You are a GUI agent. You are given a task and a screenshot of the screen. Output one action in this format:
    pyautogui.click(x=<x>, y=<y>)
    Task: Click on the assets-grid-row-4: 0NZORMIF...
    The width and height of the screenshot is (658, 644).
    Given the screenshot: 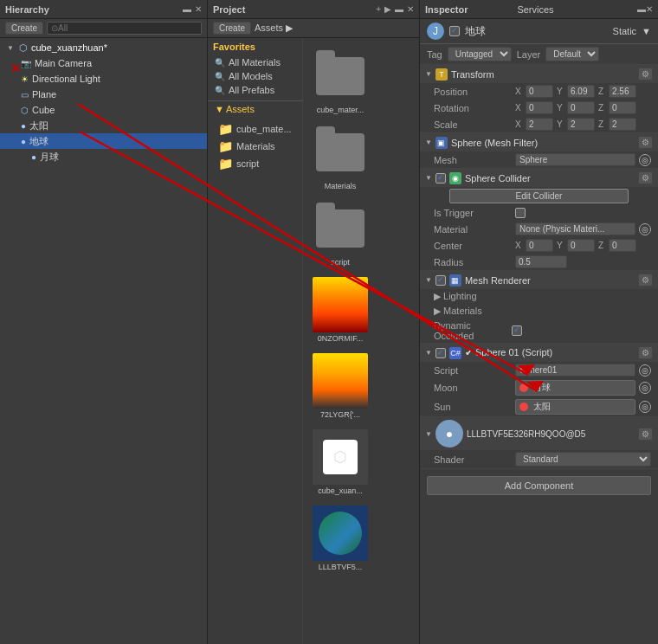 What is the action you would take?
    pyautogui.click(x=361, y=310)
    